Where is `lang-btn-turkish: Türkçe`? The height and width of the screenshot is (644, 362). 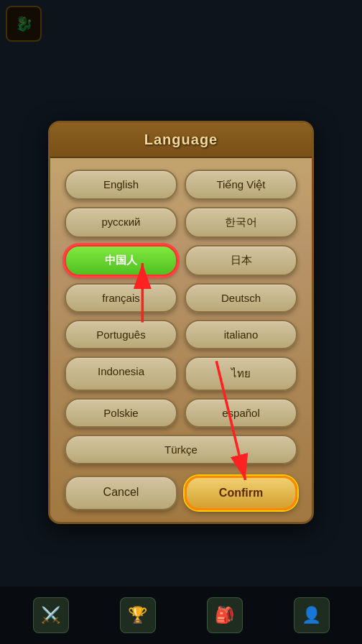 lang-btn-turkish: Türkçe is located at coordinates (181, 450).